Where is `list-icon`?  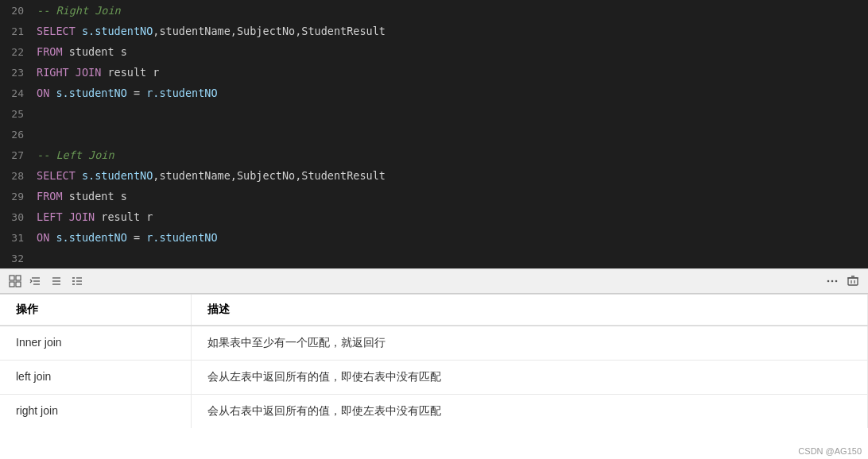 list-icon is located at coordinates (56, 281).